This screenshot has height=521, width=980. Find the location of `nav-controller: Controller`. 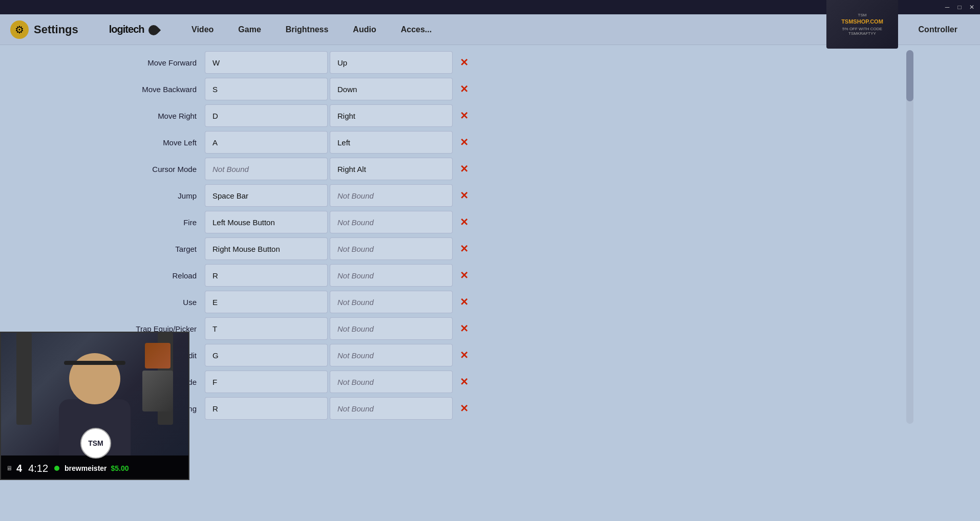

nav-controller: Controller is located at coordinates (938, 30).